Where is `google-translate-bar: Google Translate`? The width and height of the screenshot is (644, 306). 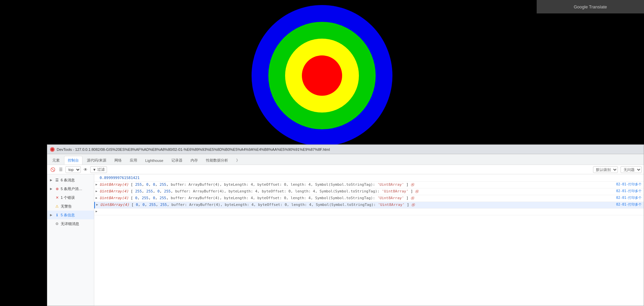
google-translate-bar: Google Translate is located at coordinates (590, 7).